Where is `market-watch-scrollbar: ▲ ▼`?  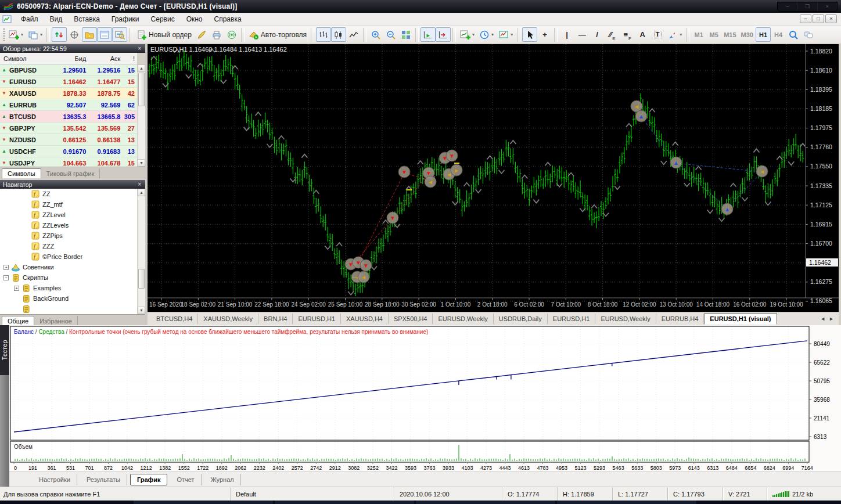
market-watch-scrollbar: ▲ ▼ is located at coordinates (141, 116).